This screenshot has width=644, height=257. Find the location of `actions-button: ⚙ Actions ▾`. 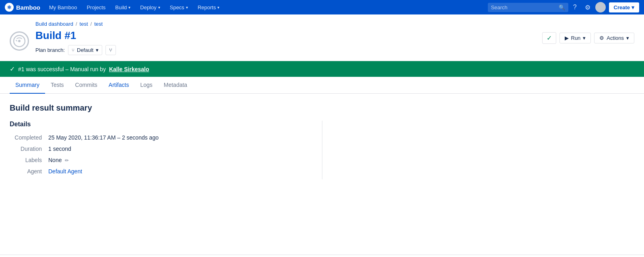

actions-button: ⚙ Actions ▾ is located at coordinates (614, 38).